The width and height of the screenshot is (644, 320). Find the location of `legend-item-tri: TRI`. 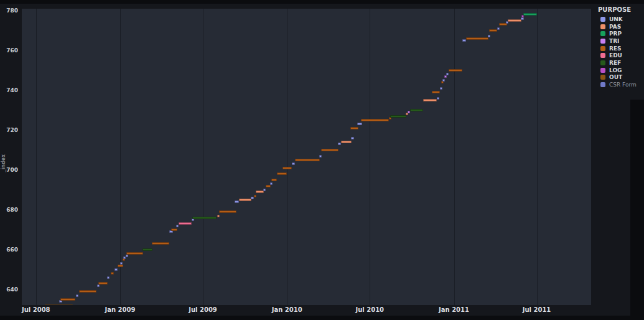

legend-item-tri: TRI is located at coordinates (621, 41).